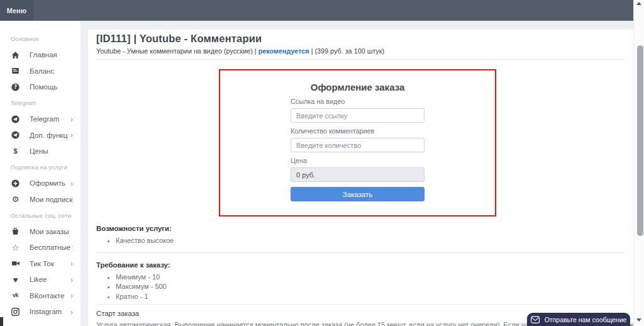 Image resolution: width=644 pixels, height=326 pixels. What do you see at coordinates (284, 51) in the screenshot?
I see `recommended-link: рекомендуется` at bounding box center [284, 51].